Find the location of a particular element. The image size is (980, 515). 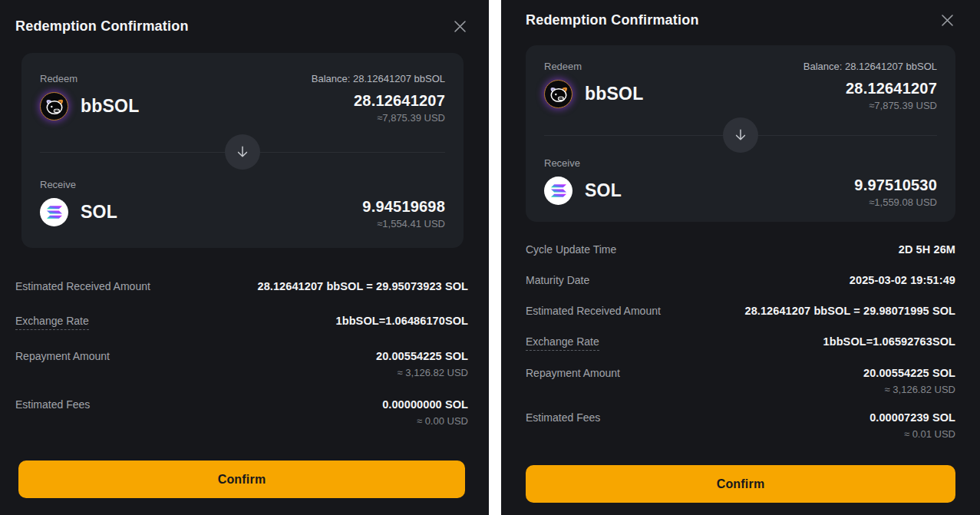

receive-usd-value: ≈1,559.08 USD is located at coordinates (896, 203).